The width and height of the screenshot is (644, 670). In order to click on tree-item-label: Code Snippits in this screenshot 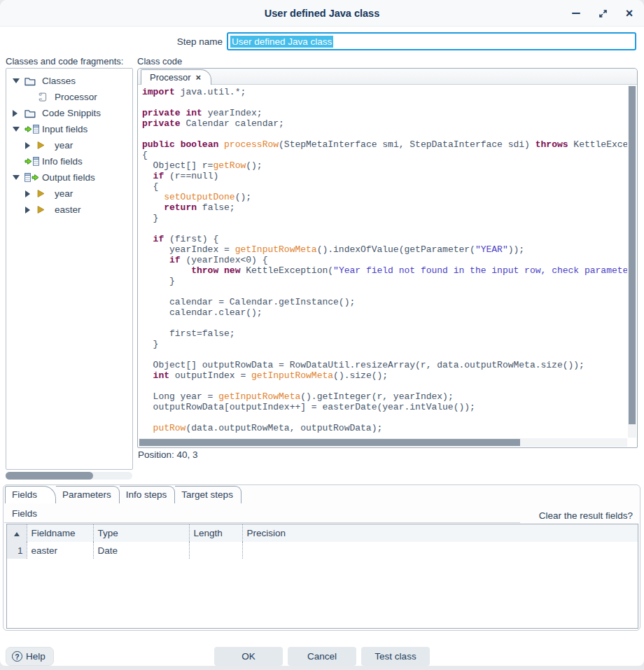, I will do `click(71, 113)`.